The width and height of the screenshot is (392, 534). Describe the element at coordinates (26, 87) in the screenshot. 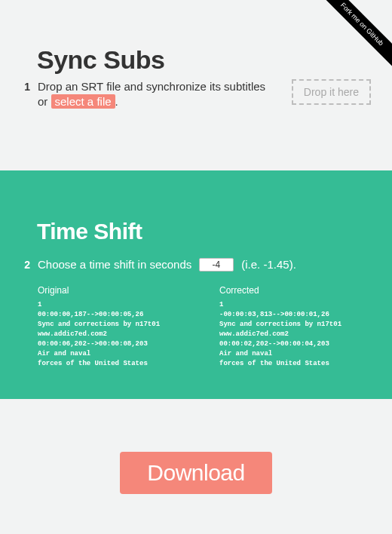

I see `step-number-1: 1` at that location.